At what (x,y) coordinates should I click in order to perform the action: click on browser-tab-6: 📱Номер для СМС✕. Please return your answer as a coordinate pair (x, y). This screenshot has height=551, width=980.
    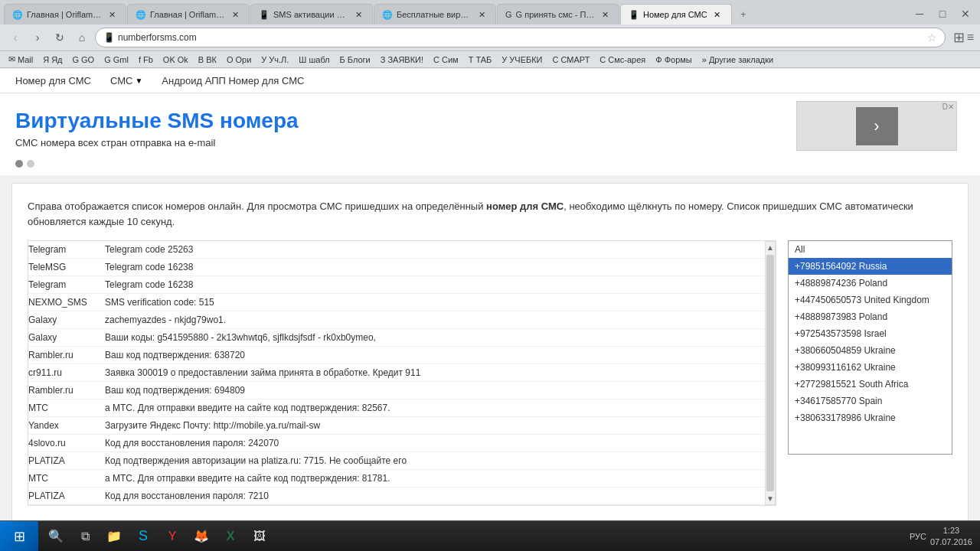
    Looking at the image, I should click on (676, 14).